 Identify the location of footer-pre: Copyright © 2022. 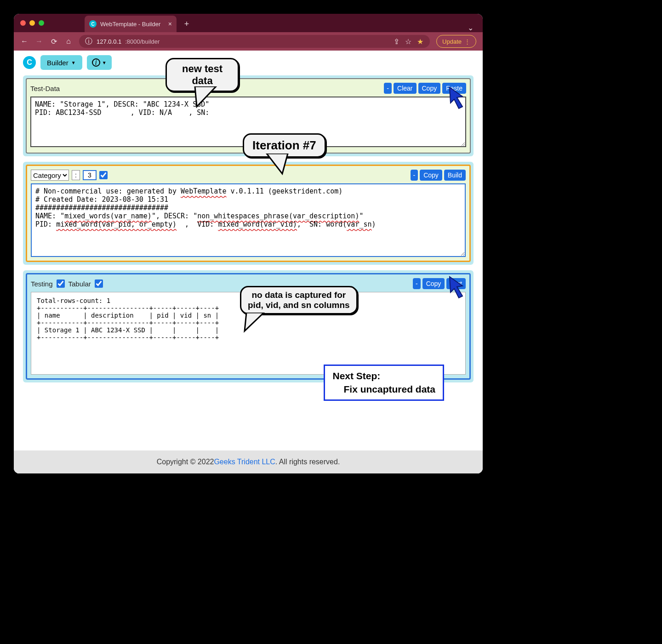
(186, 462).